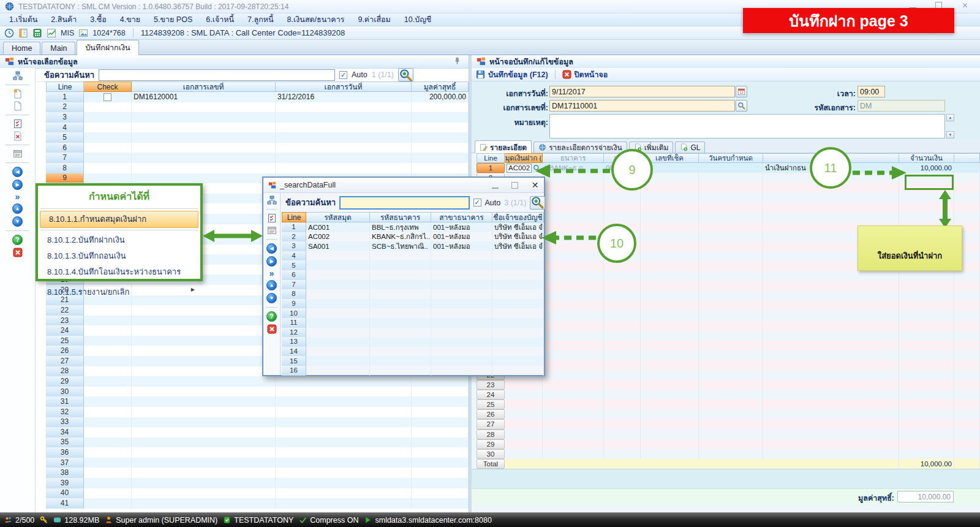 This screenshot has width=980, height=527. Describe the element at coordinates (413, 256) in the screenshot. I see `list-item: 4` at that location.